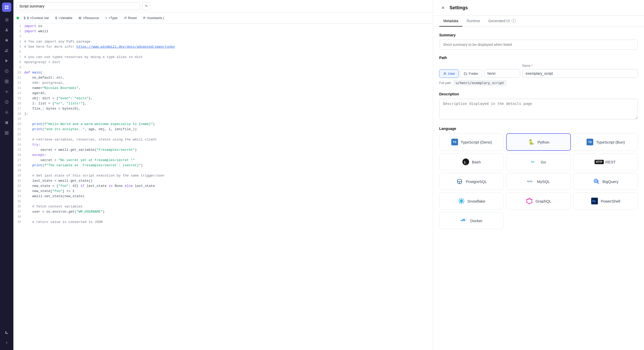 This screenshot has height=350, width=644. What do you see at coordinates (223, 212) in the screenshot?
I see `code-line: 37 user = os.environ.get("WM_USERNAME")` at bounding box center [223, 212].